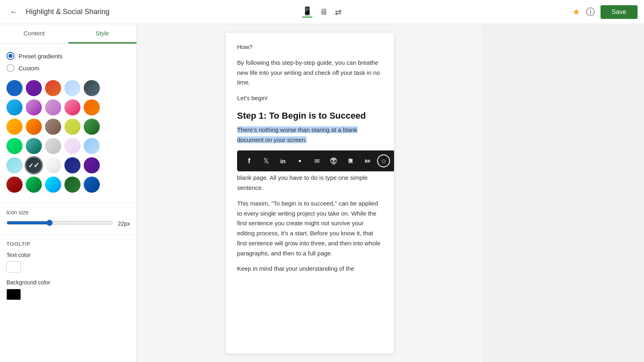 This screenshot has width=644, height=362. Describe the element at coordinates (590, 12) in the screenshot. I see `help-icon: ⓘ` at that location.